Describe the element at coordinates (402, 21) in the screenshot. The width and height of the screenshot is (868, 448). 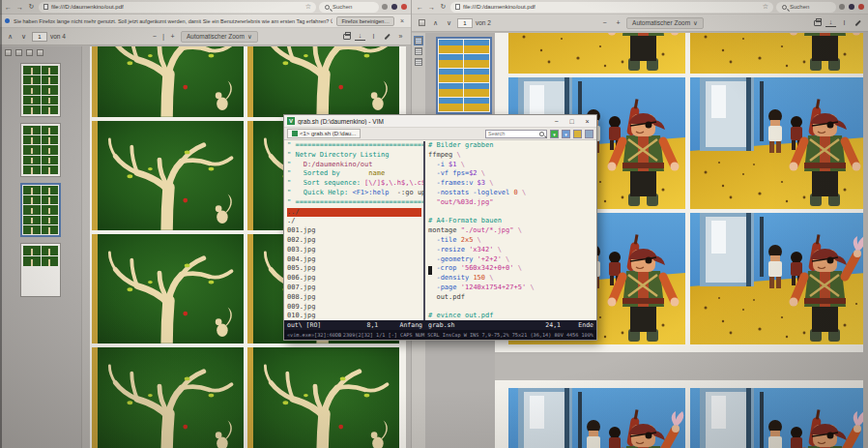
I see `notification-close-icon: ×` at that location.